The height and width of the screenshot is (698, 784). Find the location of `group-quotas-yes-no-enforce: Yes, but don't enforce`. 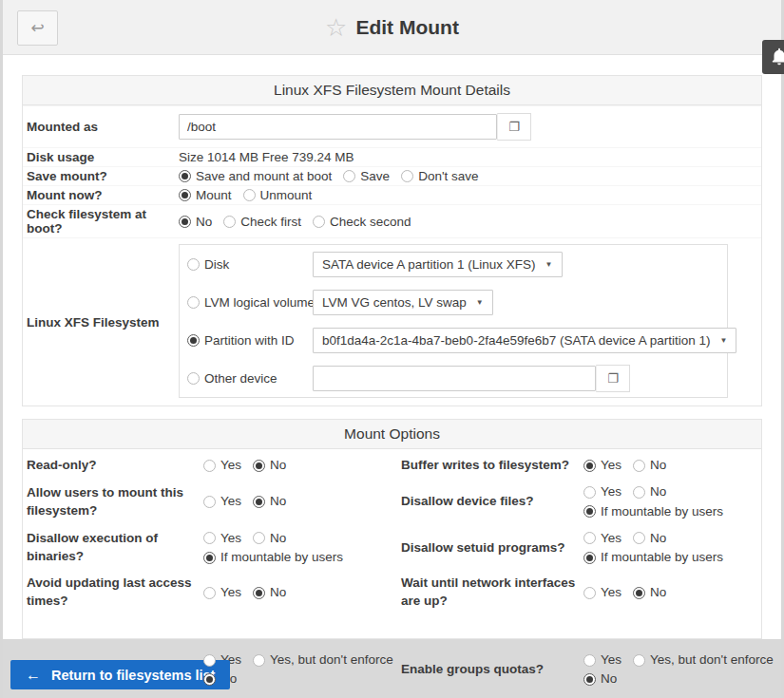

group-quotas-yes-no-enforce: Yes, but don't enforce is located at coordinates (703, 660).